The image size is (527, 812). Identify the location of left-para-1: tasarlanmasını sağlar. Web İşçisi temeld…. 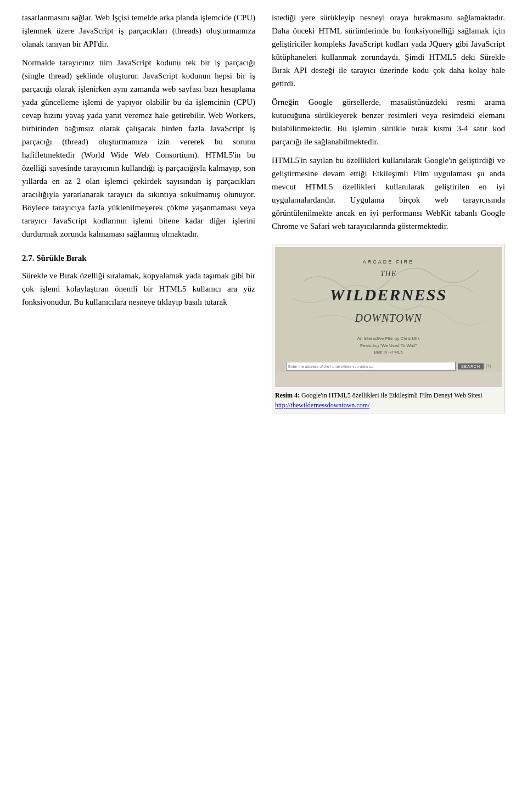
(138, 31).